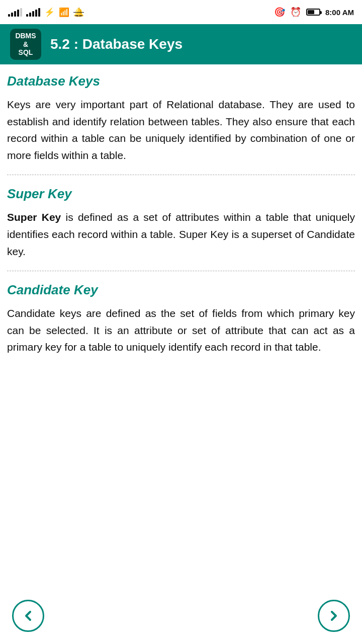  Describe the element at coordinates (296, 12) in the screenshot. I see `alarm-icon: ⏰` at that location.